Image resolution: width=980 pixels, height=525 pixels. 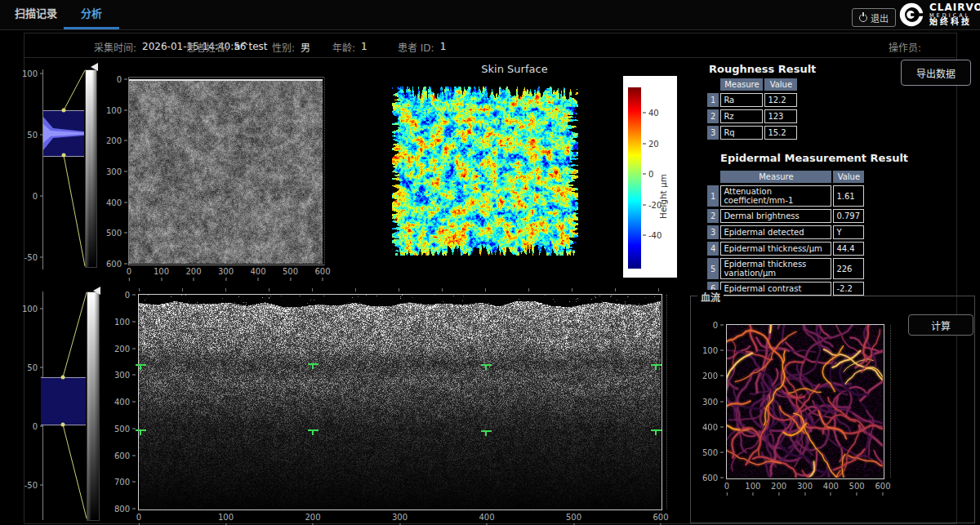 What do you see at coordinates (91, 28) in the screenshot?
I see `active-tab-underline` at bounding box center [91, 28].